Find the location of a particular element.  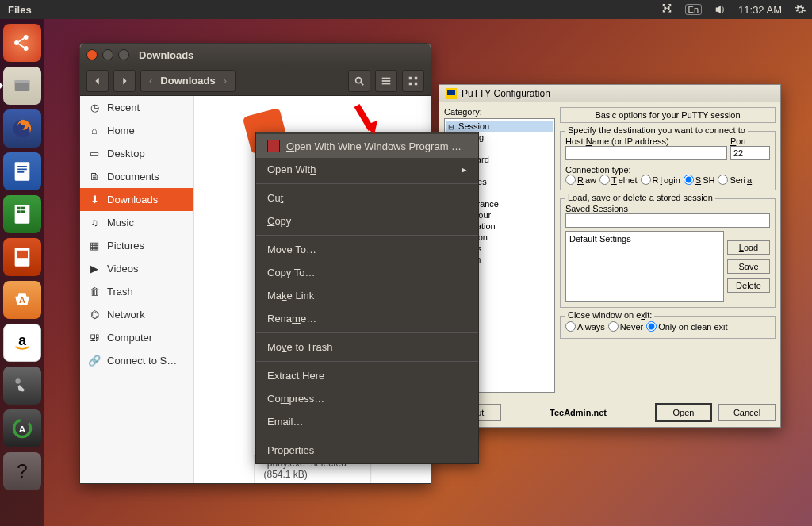

desktop-icon: ▭ is located at coordinates (94, 154).